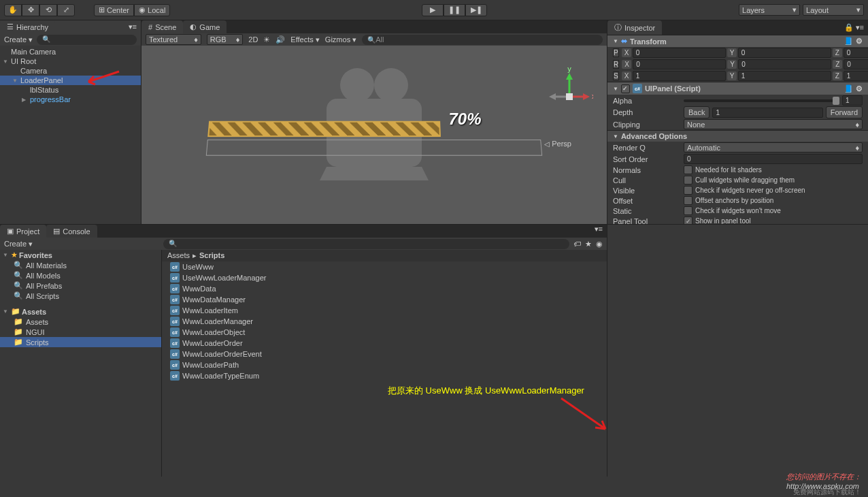  I want to click on advanced-header: ▼Advanced Options, so click(737, 136).